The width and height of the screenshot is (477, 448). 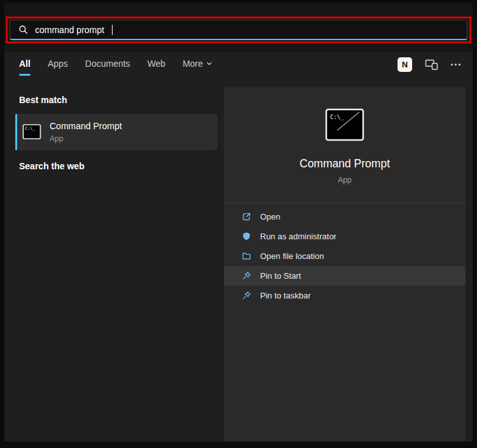 What do you see at coordinates (108, 65) in the screenshot?
I see `tab-documents: Documents` at bounding box center [108, 65].